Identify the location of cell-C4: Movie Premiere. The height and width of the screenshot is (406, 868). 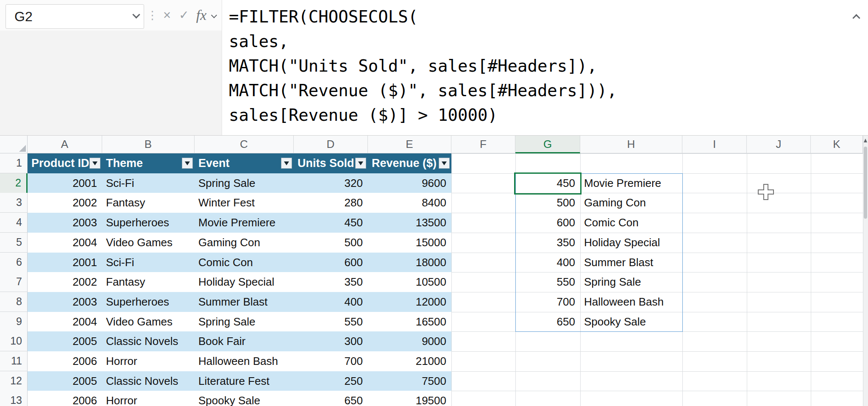
(244, 223).